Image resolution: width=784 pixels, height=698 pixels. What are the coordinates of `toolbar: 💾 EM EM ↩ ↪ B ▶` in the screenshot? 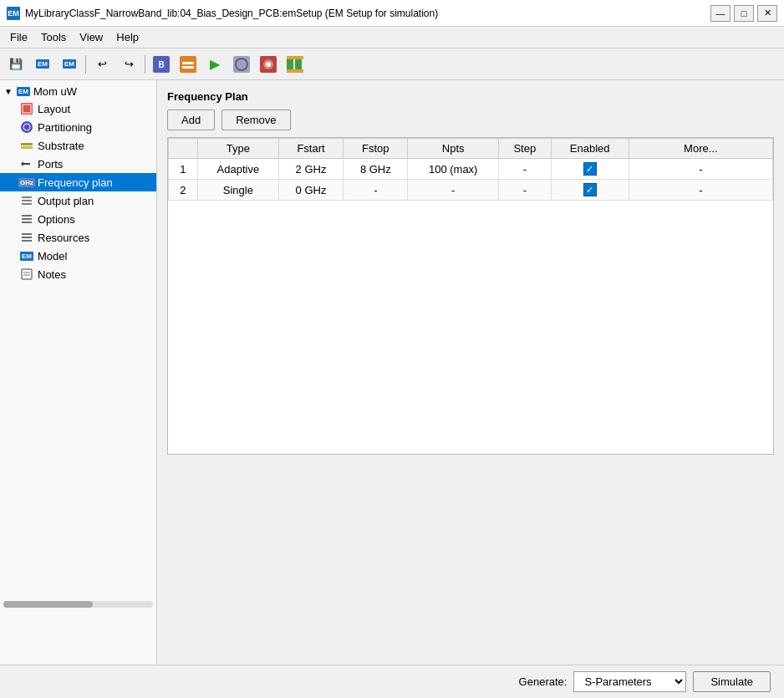 It's located at (392, 64).